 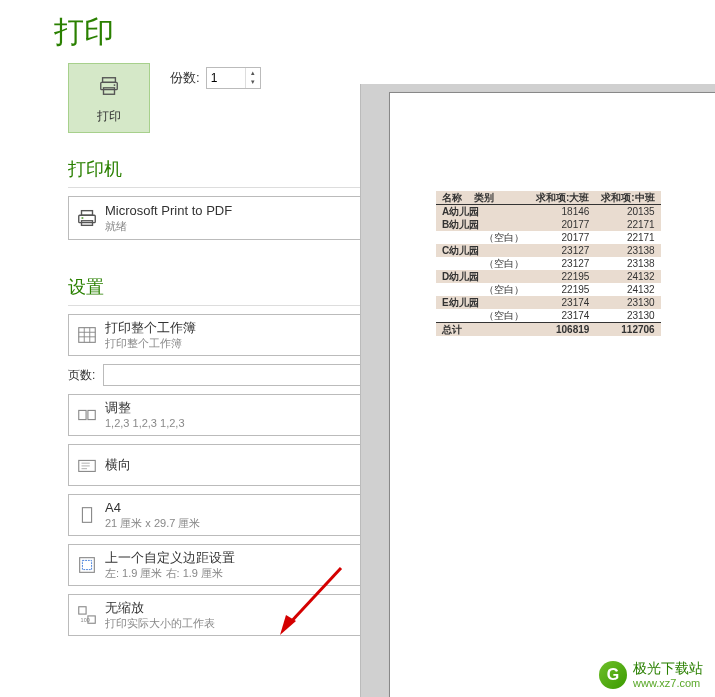 What do you see at coordinates (87, 565) in the screenshot?
I see `margins-icon` at bounding box center [87, 565].